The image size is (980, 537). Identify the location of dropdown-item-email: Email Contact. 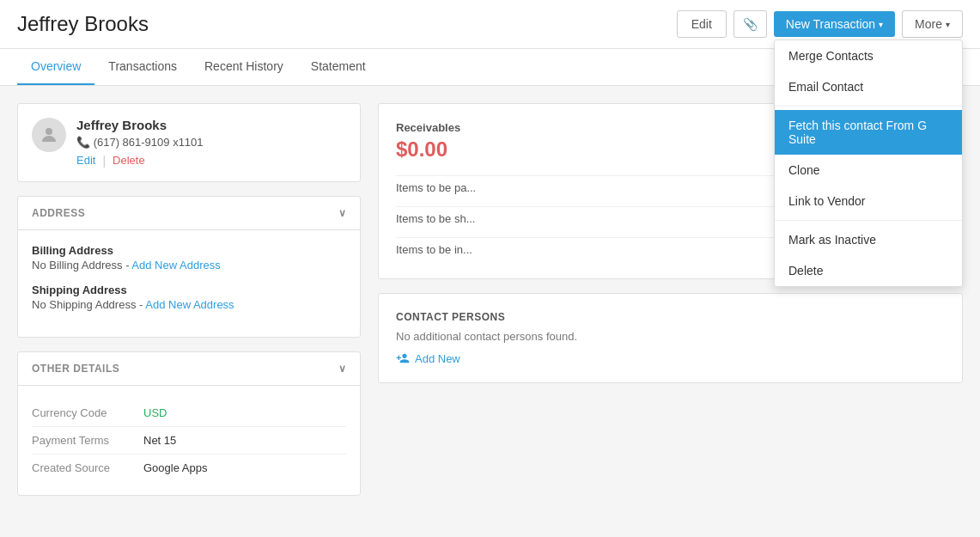
(868, 87).